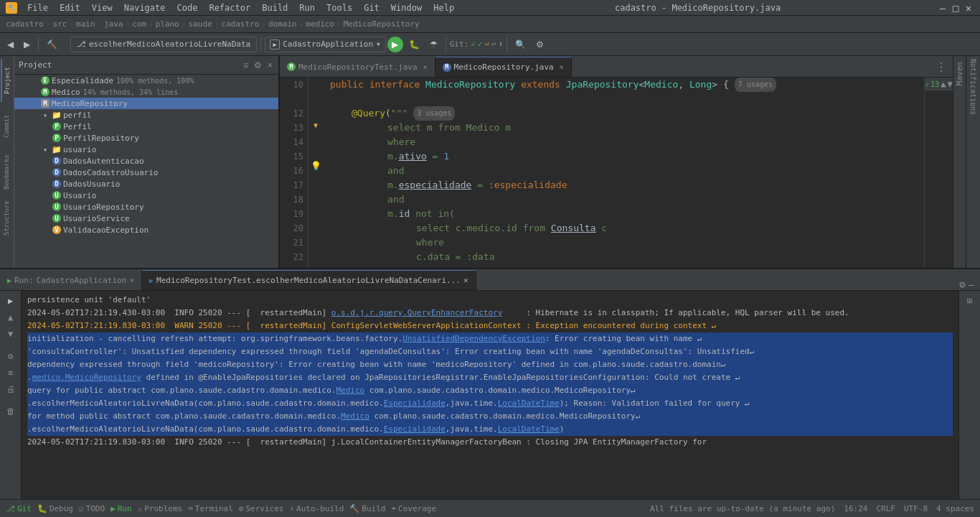 This screenshot has width=980, height=517. I want to click on console-link-9: LocalDateTime, so click(529, 429).